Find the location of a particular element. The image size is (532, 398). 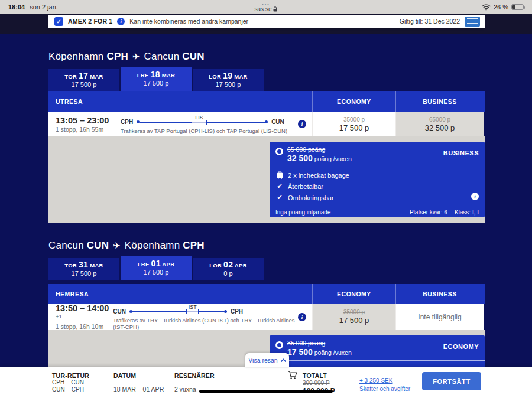

date-summary: DATUM 18 MAR – 01 APR is located at coordinates (138, 383).